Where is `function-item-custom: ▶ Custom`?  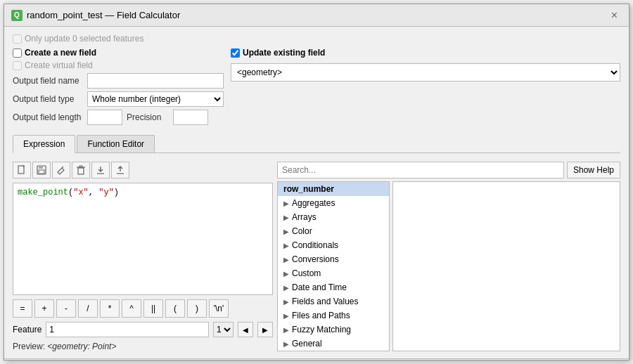
function-item-custom: ▶ Custom is located at coordinates (333, 273).